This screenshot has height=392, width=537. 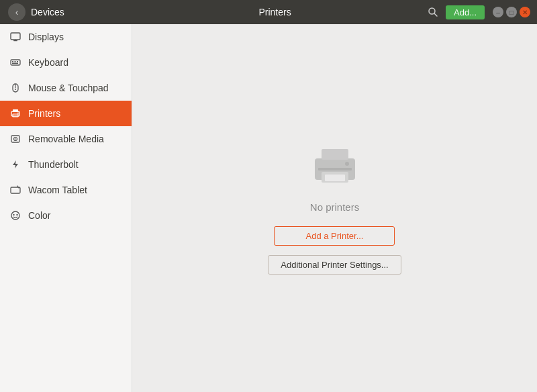 I want to click on displays-icon, so click(x=15, y=37).